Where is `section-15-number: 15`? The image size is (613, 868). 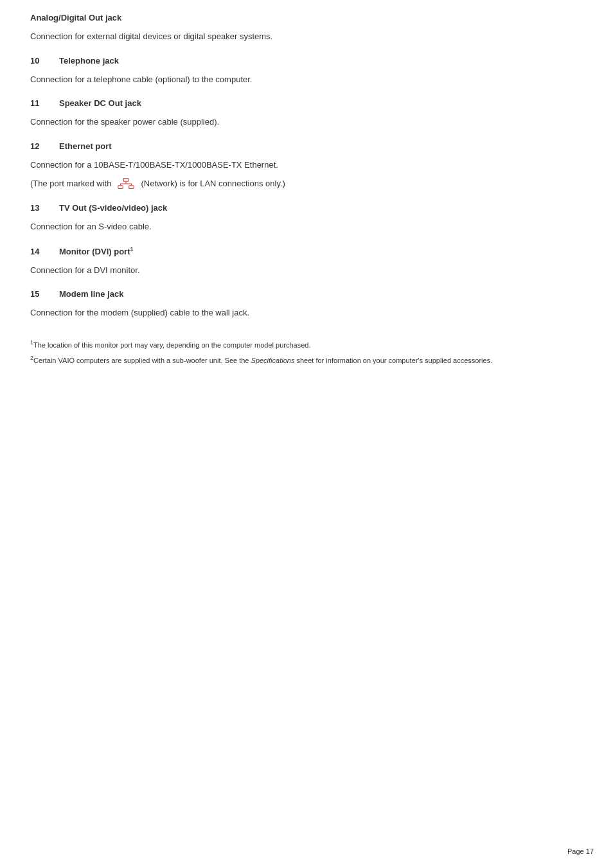
section-15-number: 15 is located at coordinates (45, 294).